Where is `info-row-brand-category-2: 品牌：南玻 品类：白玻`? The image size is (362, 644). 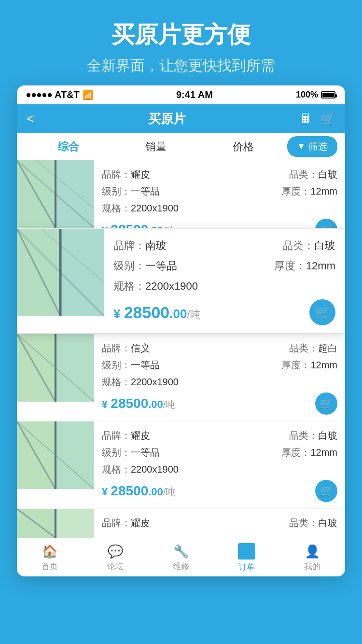
info-row-brand-category-2: 品牌：南玻 品类：白玻 is located at coordinates (224, 246).